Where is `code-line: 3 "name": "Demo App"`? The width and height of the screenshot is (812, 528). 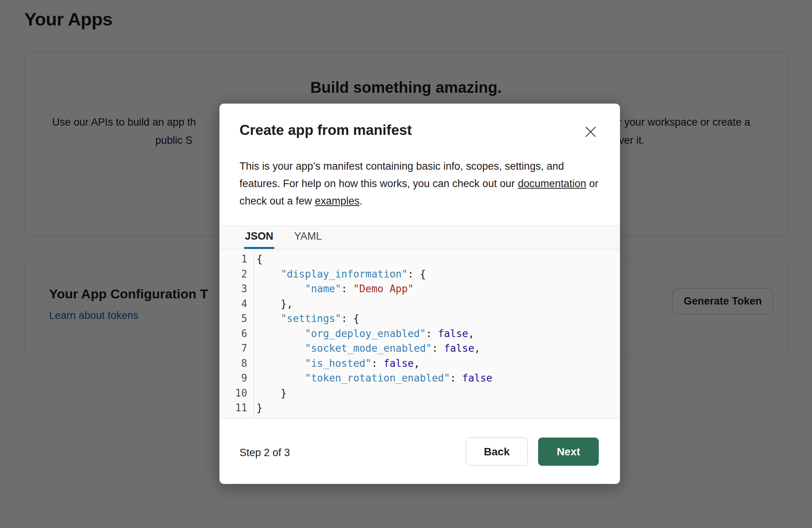 code-line: 3 "name": "Demo App" is located at coordinates (420, 289).